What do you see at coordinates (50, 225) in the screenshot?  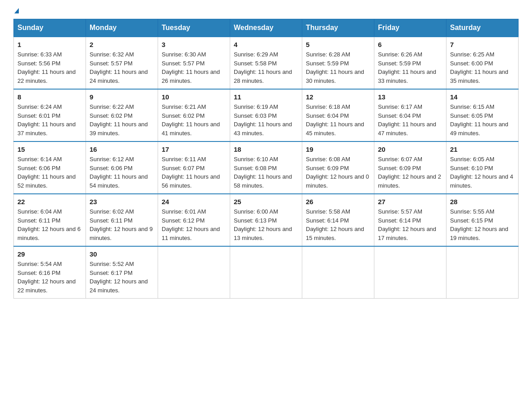 I see `day-sun-info: Sunrise: 6:04 AMSunset: 6:11 PMDaylight:…` at bounding box center [50, 225].